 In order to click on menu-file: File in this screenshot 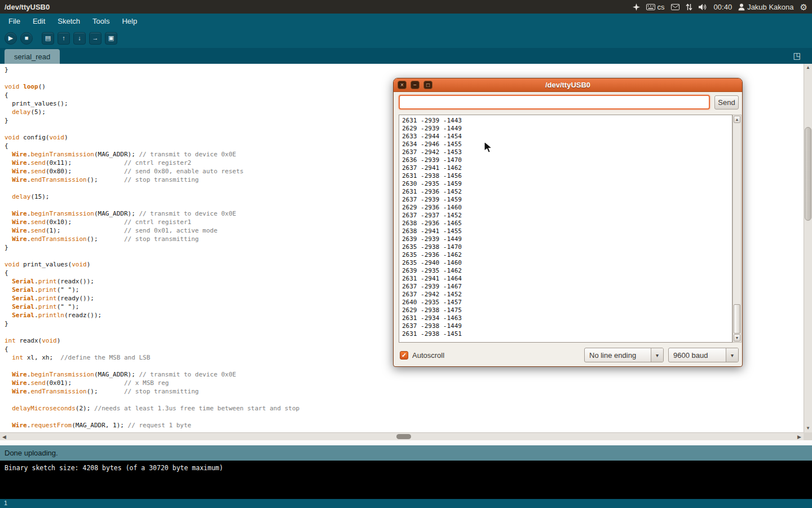, I will do `click(15, 21)`.